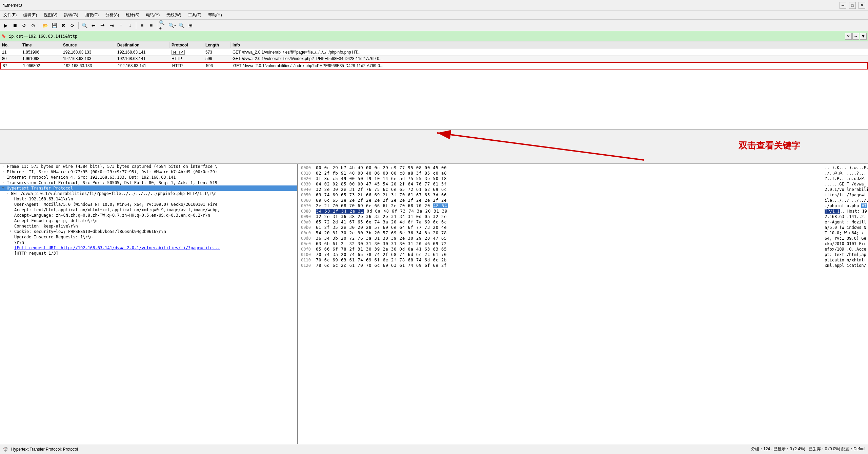 This screenshot has height=454, width=868. Describe the element at coordinates (148, 232) in the screenshot. I see `detail-row-cookie: › Cookie: security=low; PHPSESSID=dbekvk…` at that location.